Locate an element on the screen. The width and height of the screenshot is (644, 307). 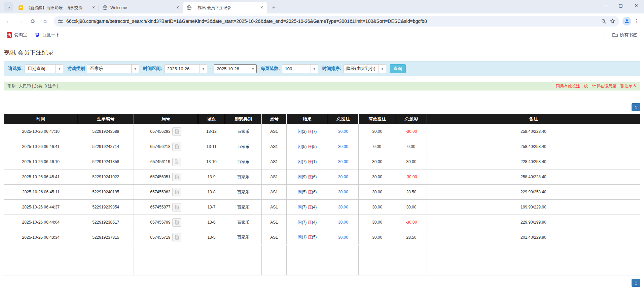
cell-time: 2025-10-26 06:44:04 is located at coordinates (41, 223).